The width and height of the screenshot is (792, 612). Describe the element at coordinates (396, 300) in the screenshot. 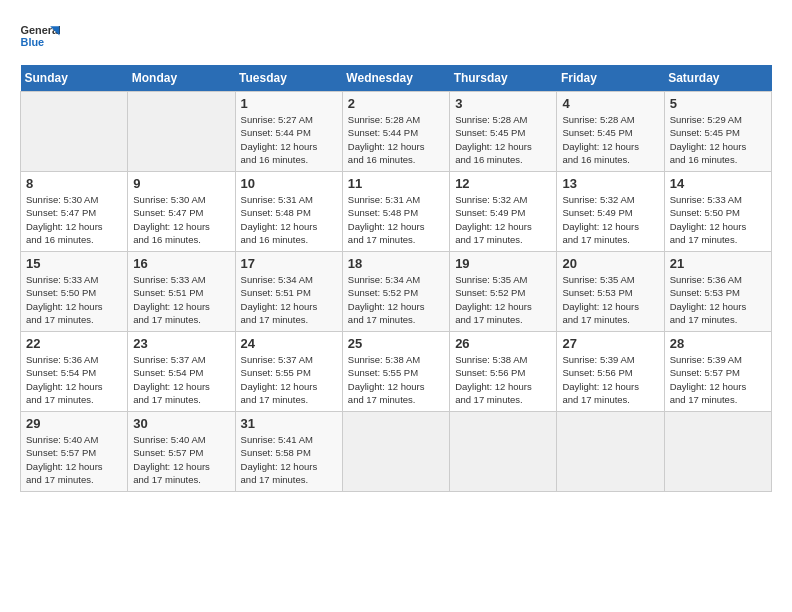

I see `day-info: Sunrise: 5:34 AMSunset: 5:52 PMDaylight:…` at that location.